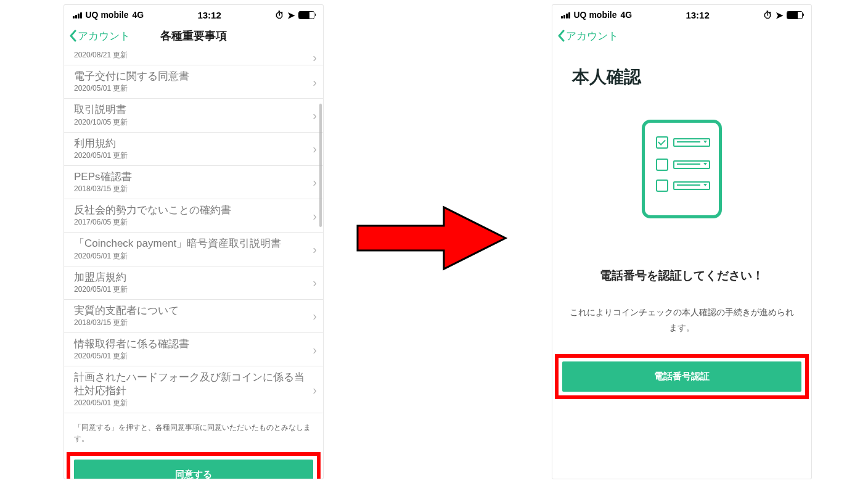  What do you see at coordinates (321, 165) in the screenshot?
I see `scrollbar` at bounding box center [321, 165].